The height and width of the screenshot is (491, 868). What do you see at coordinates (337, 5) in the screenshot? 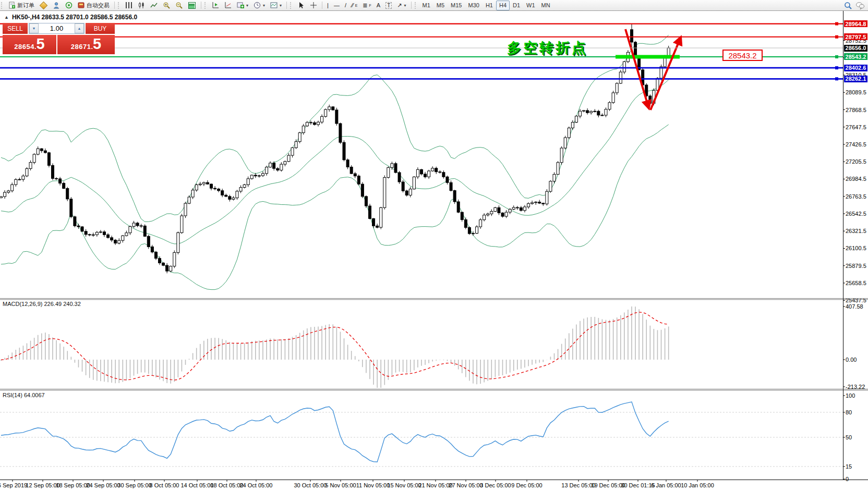
I see `horizontal-line-tool: —` at bounding box center [337, 5].